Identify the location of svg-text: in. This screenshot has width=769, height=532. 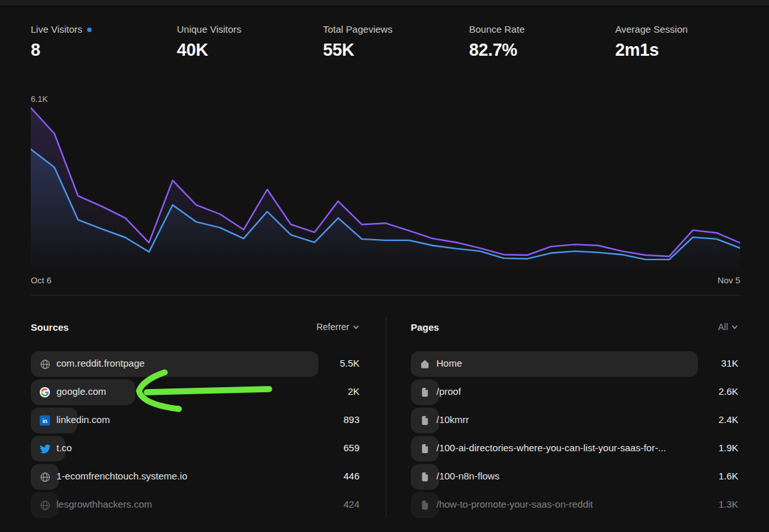
(45, 421).